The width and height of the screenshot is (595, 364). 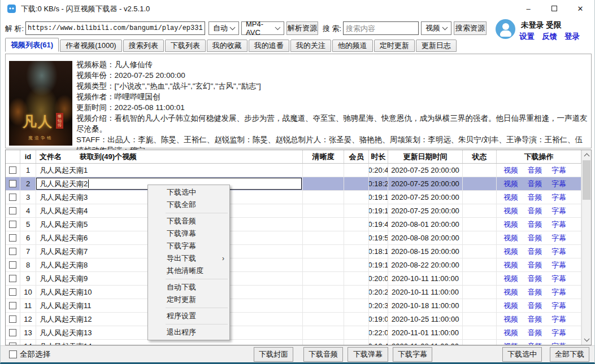 I want to click on tab-4: 我的收藏, so click(x=227, y=46).